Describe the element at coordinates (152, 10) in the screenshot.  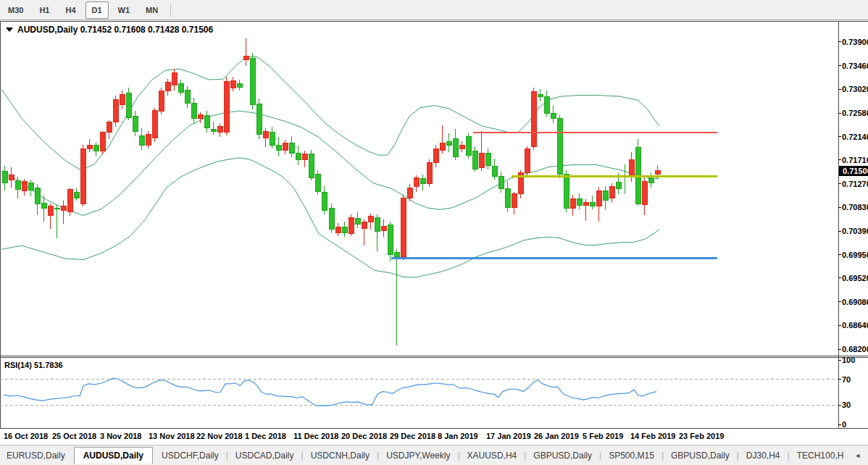
I see `timeframe-button-mn: MN` at that location.